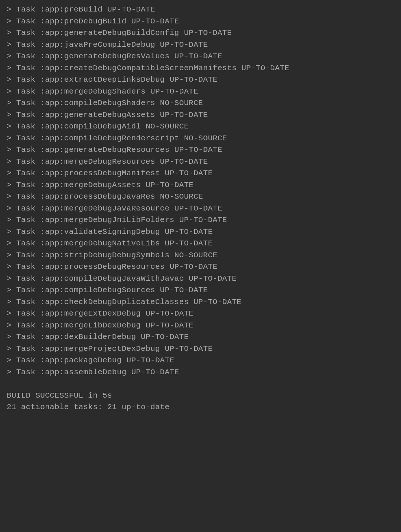  Describe the element at coordinates (200, 33) in the screenshot. I see `task-line: > Task :app:generateDebugBuildConfig UP-…` at that location.